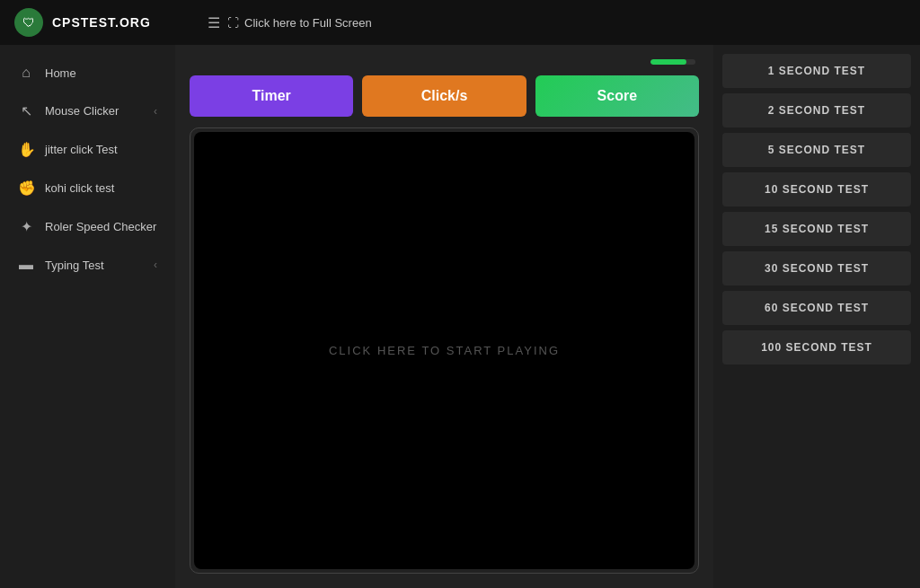  What do you see at coordinates (444, 96) in the screenshot?
I see `clicks-button: Click/s` at bounding box center [444, 96].